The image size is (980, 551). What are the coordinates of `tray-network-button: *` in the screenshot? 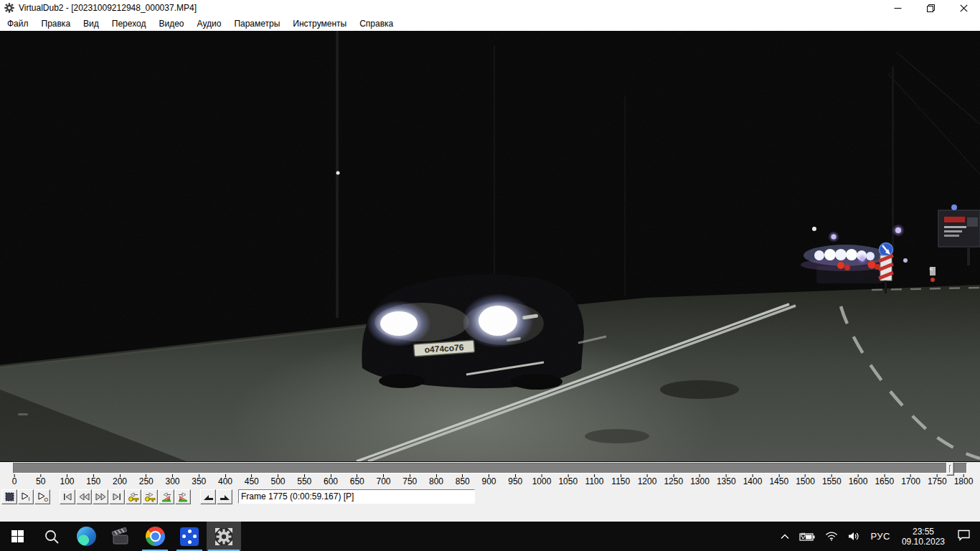 It's located at (831, 537).